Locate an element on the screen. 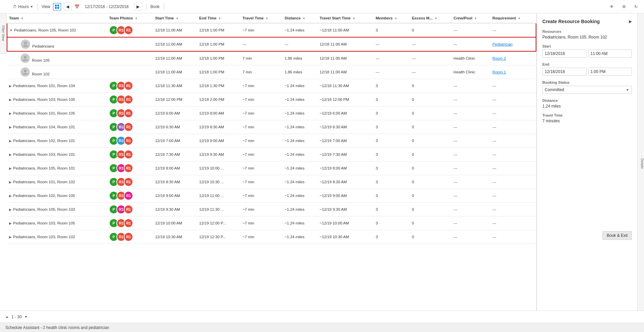 The width and height of the screenshot is (644, 332). col-end-time: End Time ▼ is located at coordinates (219, 18).